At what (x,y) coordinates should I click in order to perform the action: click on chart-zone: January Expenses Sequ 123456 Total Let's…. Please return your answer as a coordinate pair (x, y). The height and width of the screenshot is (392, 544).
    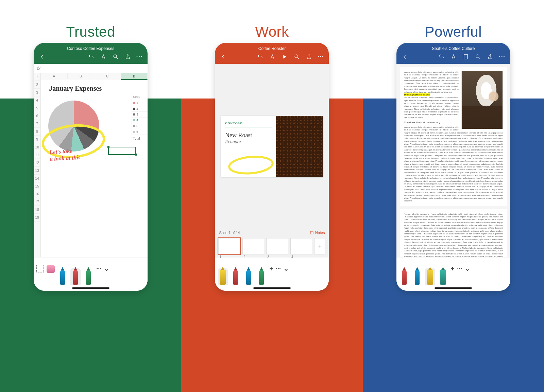
    Looking at the image, I should click on (94, 168).